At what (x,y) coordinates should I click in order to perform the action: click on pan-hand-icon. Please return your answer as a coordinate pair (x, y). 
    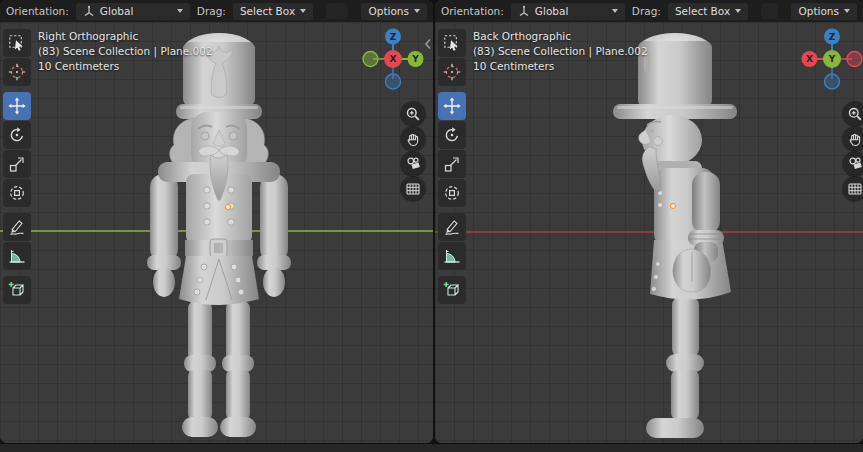
    Looking at the image, I should click on (413, 139).